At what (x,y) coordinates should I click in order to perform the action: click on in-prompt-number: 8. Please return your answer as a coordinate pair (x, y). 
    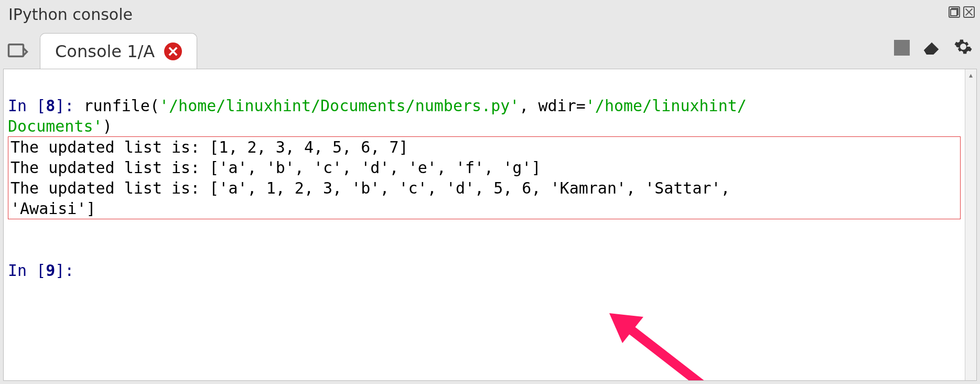
    Looking at the image, I should click on (50, 106).